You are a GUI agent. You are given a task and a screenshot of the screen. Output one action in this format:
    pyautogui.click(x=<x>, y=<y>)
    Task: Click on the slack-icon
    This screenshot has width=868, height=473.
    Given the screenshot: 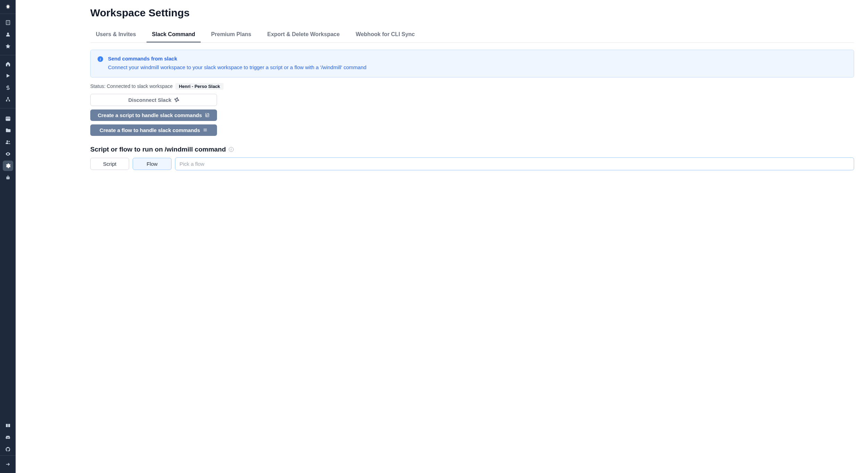 What is the action you would take?
    pyautogui.click(x=177, y=100)
    